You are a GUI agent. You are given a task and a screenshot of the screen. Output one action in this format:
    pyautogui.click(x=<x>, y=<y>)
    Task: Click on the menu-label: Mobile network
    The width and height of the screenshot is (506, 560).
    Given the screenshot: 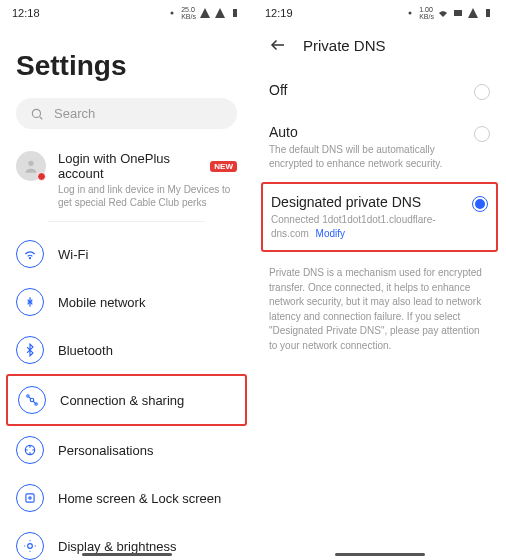 What is the action you would take?
    pyautogui.click(x=102, y=302)
    